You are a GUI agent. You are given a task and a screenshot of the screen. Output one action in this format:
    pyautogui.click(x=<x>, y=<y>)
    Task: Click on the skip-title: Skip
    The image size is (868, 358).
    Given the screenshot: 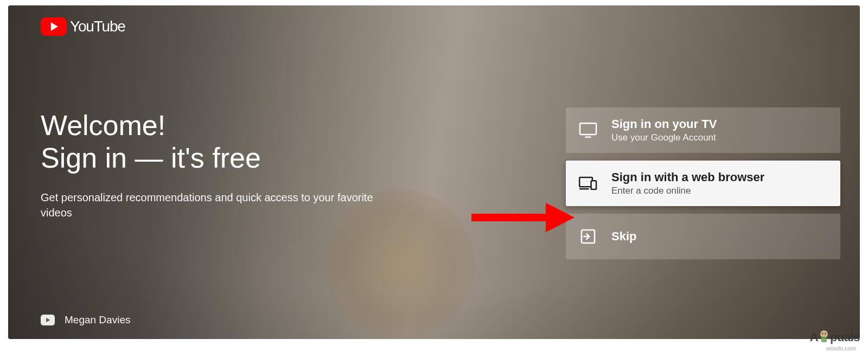 What is the action you would take?
    pyautogui.click(x=624, y=236)
    